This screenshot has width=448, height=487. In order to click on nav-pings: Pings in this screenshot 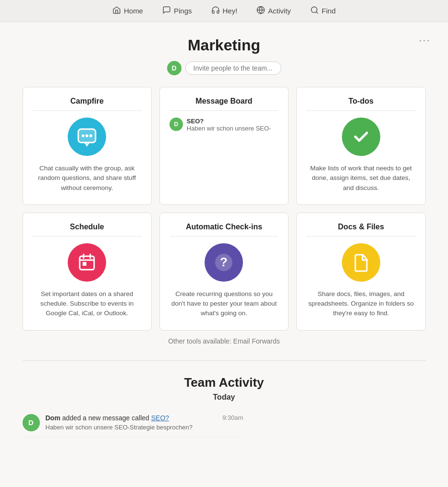, I will do `click(177, 11)`.